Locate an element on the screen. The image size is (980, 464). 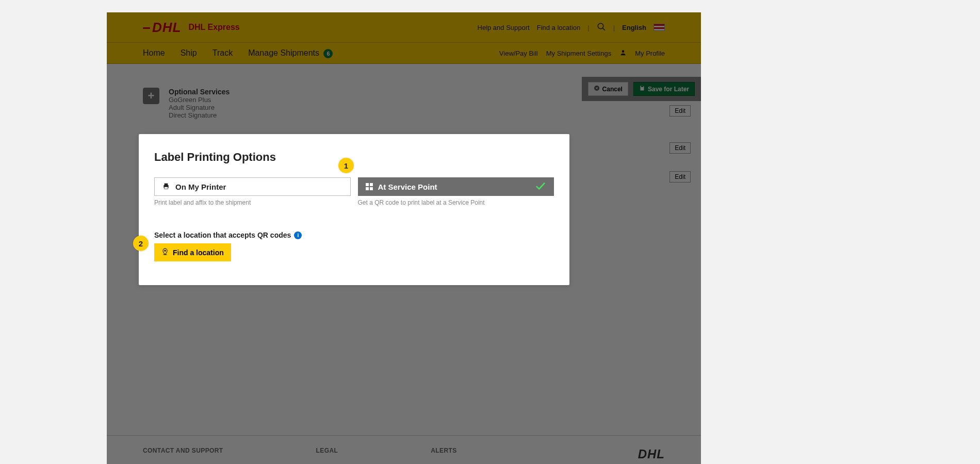
find-location-label: Find a location is located at coordinates (198, 253).